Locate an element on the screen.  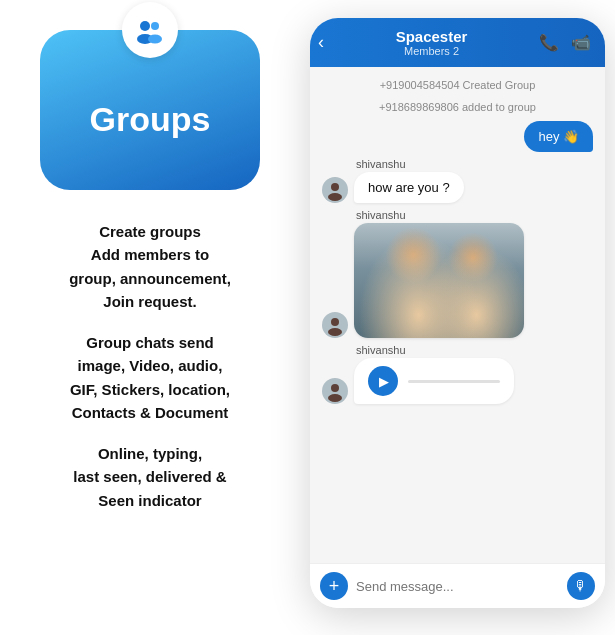
mic-button: 🎙 is located at coordinates (581, 586).